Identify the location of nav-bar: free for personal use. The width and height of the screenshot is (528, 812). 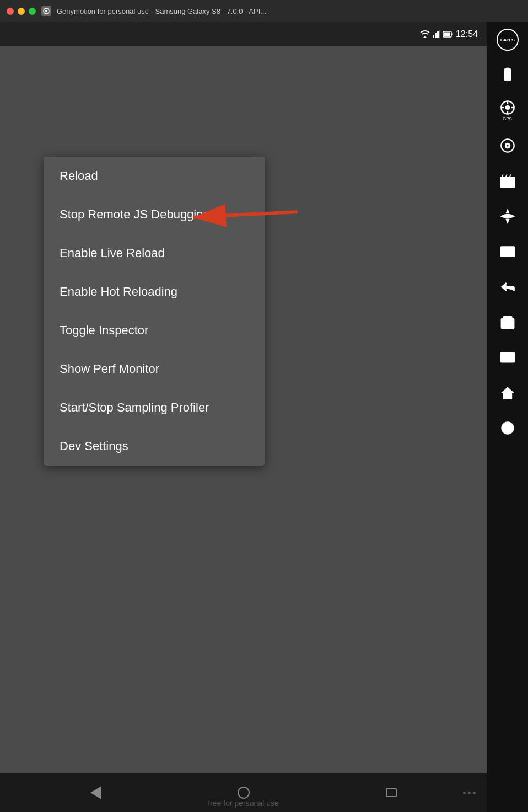
(244, 793).